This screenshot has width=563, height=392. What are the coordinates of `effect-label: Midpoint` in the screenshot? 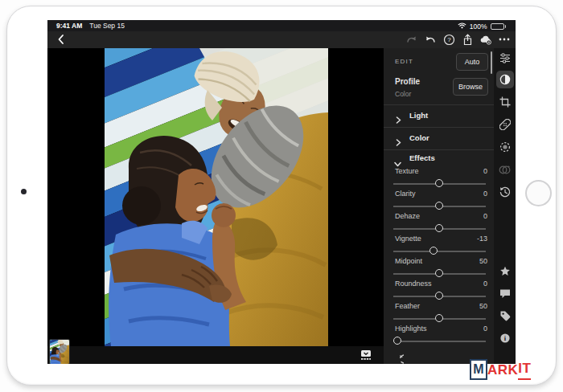 It's located at (409, 261).